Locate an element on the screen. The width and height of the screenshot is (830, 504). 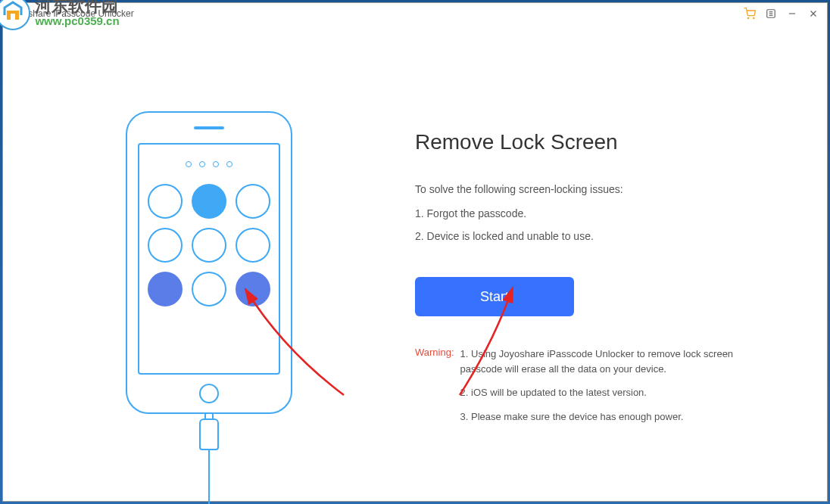
minimize-icon is located at coordinates (792, 14).